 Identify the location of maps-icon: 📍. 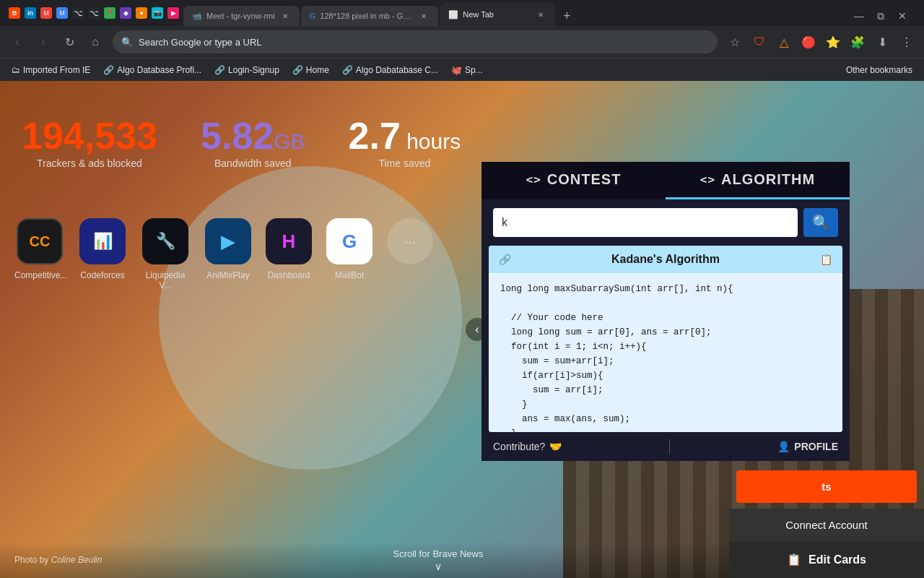
(110, 13).